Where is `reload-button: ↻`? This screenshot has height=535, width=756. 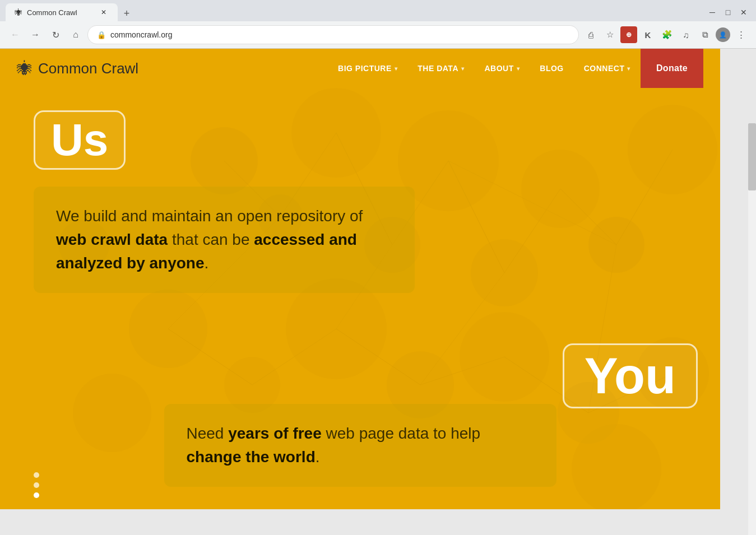
reload-button: ↻ is located at coordinates (55, 35).